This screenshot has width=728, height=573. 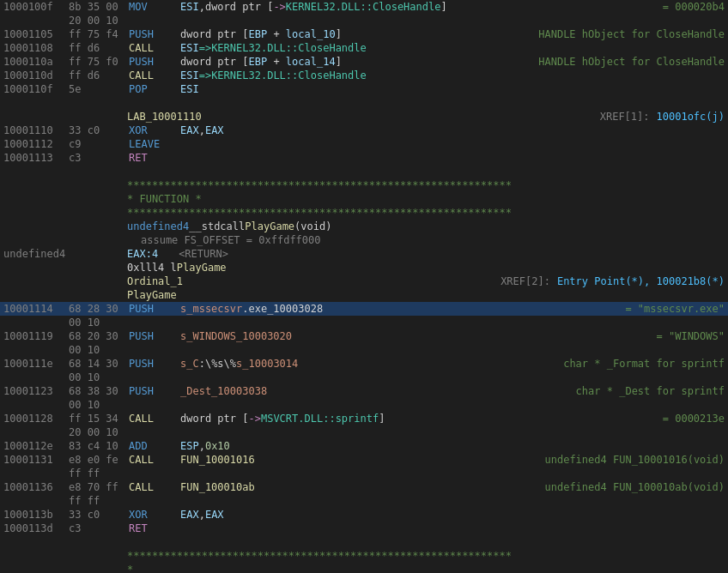 What do you see at coordinates (452, 89) in the screenshot?
I see `operands: ESI` at bounding box center [452, 89].